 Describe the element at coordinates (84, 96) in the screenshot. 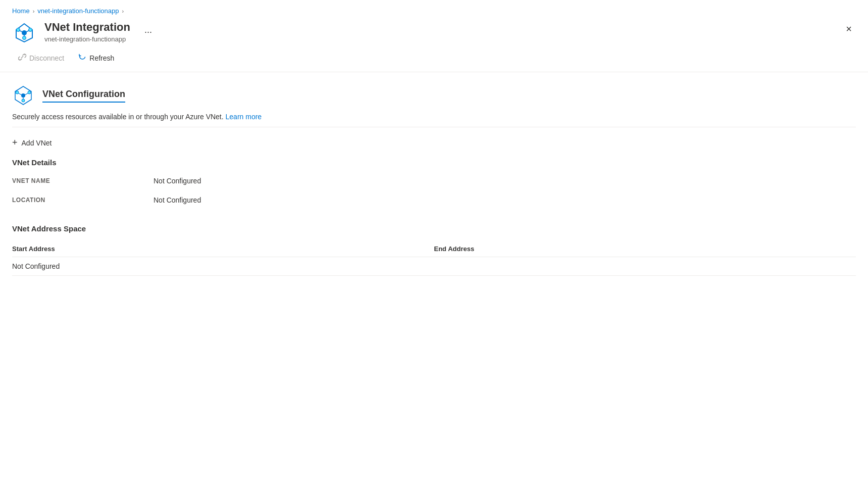

I see `section-title: VNet Configuration` at that location.